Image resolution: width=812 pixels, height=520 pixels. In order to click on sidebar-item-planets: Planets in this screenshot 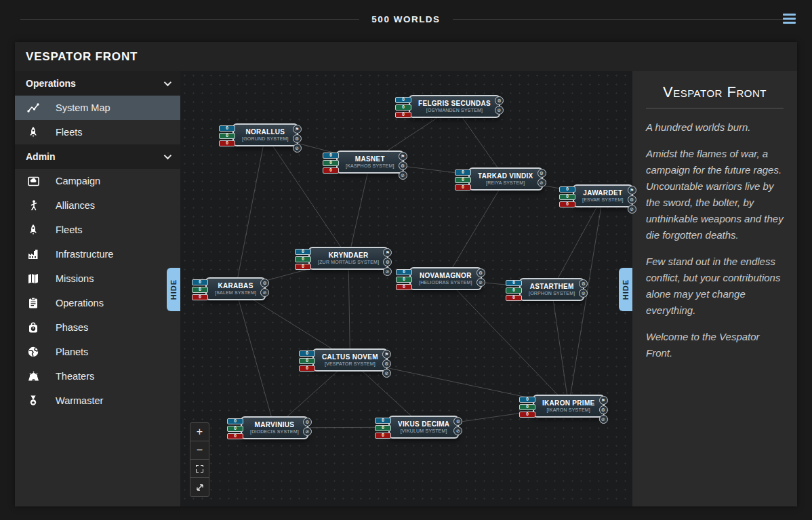, I will do `click(98, 352)`.